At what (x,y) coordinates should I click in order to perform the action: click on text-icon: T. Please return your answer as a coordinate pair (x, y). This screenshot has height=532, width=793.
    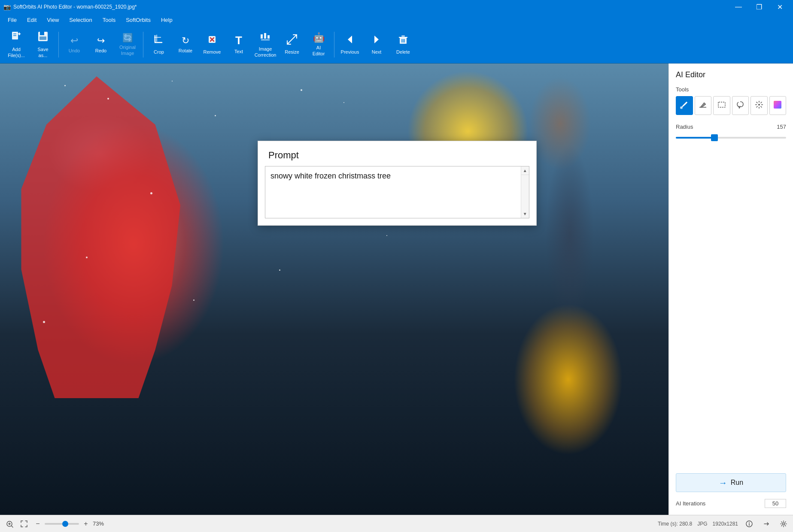
    Looking at the image, I should click on (239, 40).